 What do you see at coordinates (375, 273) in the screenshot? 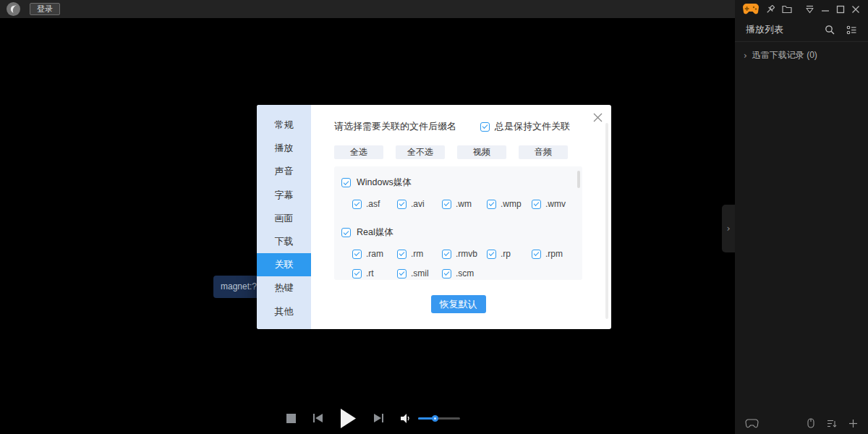
I see `extension-item: .rt` at bounding box center [375, 273].